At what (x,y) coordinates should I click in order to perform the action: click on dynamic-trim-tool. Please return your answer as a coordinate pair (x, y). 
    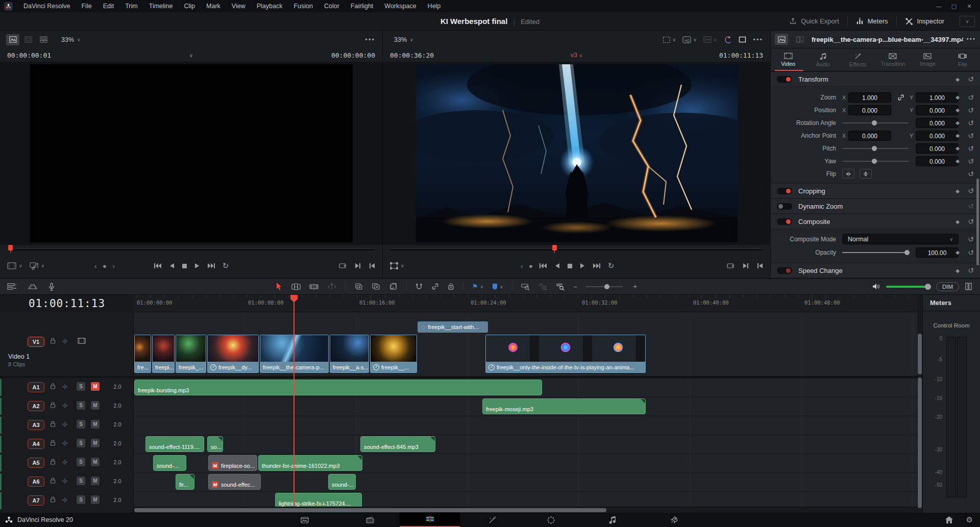
    Looking at the image, I should click on (332, 287).